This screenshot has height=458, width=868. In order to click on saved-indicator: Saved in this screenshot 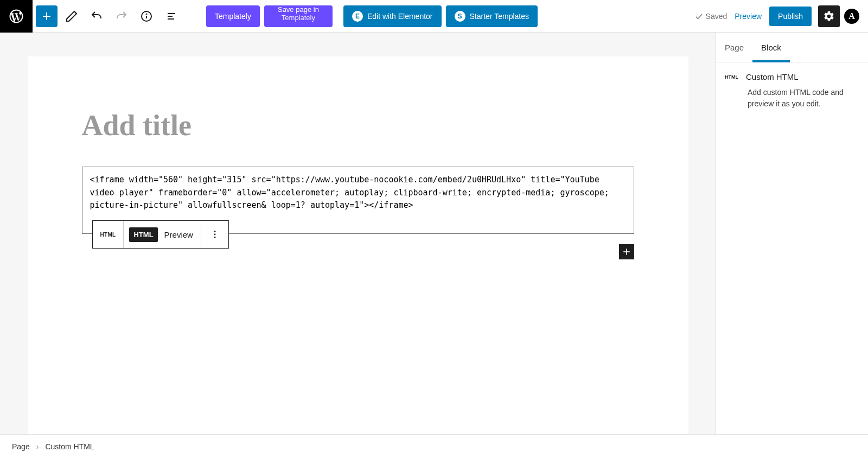, I will do `click(711, 16)`.